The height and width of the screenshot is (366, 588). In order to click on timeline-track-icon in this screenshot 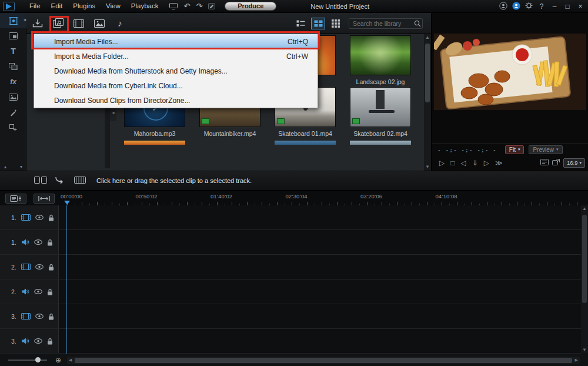, I will do `click(80, 181)`.